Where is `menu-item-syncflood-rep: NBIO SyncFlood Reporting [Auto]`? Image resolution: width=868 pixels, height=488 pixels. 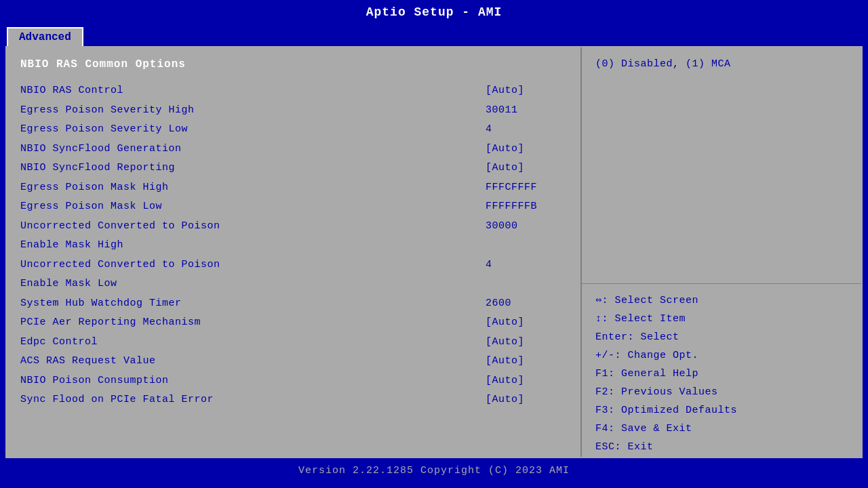 menu-item-syncflood-rep: NBIO SyncFlood Reporting [Auto] is located at coordinates (294, 168).